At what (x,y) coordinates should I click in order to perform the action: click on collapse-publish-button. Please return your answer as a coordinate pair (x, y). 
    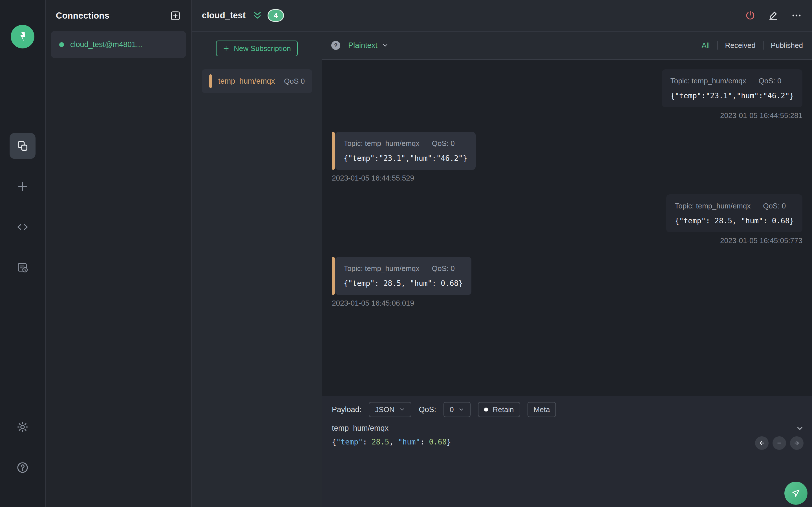
    Looking at the image, I should click on (800, 429).